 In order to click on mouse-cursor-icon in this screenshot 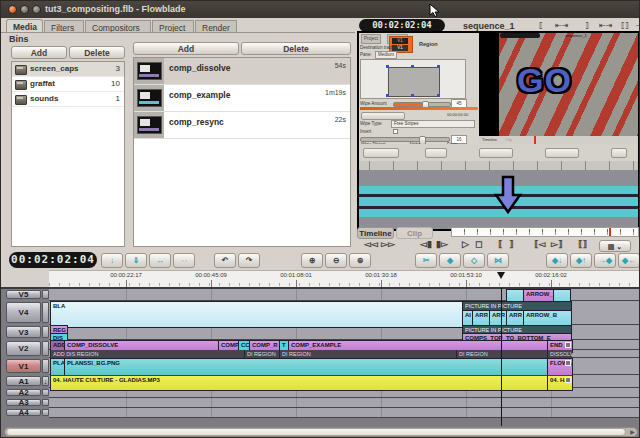, I will do `click(435, 10)`.